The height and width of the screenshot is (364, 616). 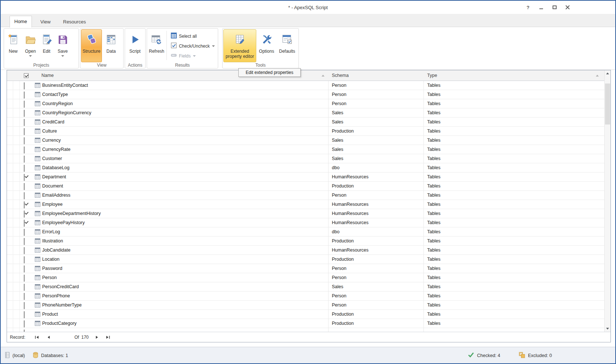 What do you see at coordinates (432, 75) in the screenshot?
I see `column-header-type: Type` at bounding box center [432, 75].